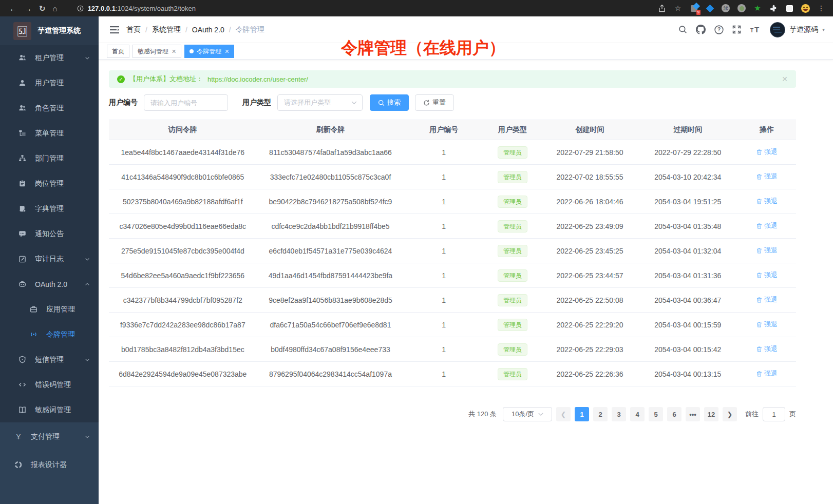  Describe the element at coordinates (42, 8) in the screenshot. I see `reload-icon: ↻` at that location.